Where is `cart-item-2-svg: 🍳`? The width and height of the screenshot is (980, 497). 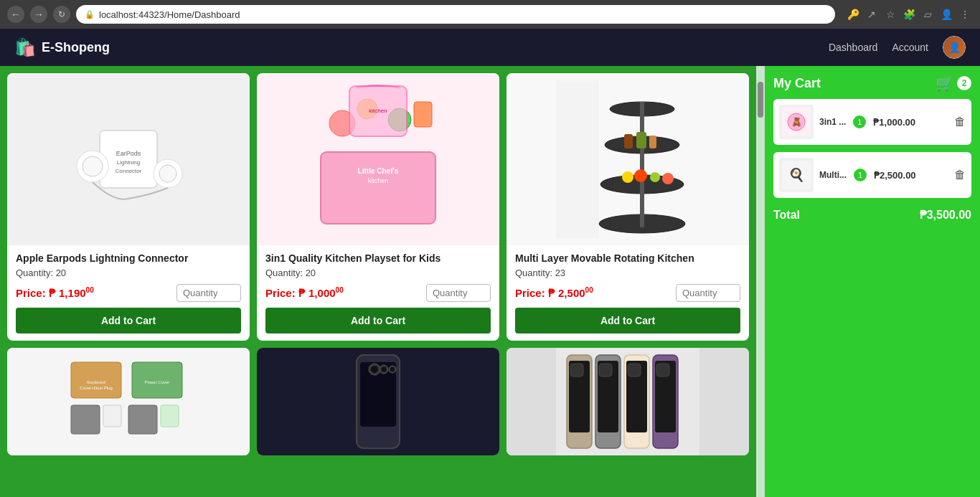 cart-item-2-svg: 🍳 is located at coordinates (796, 175).